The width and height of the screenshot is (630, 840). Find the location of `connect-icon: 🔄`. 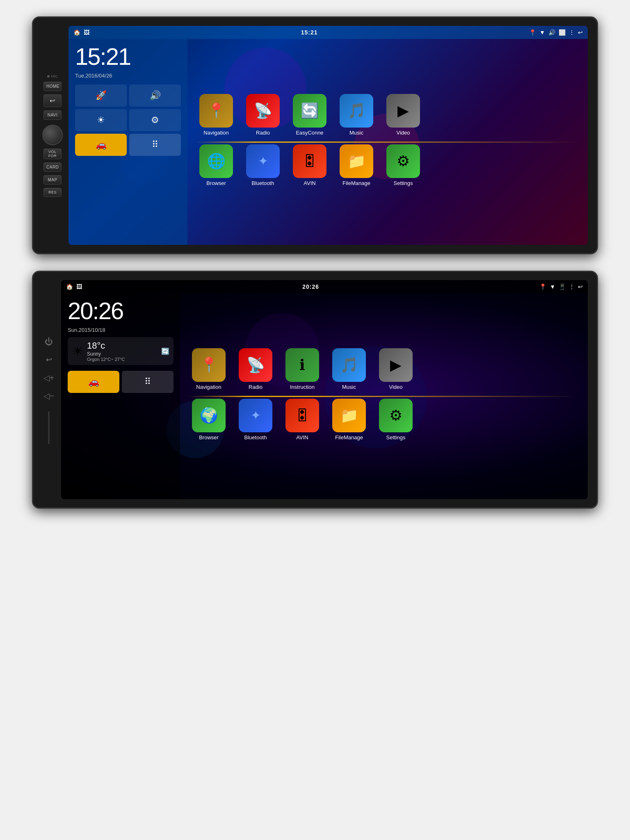

connect-icon: 🔄 is located at coordinates (310, 111).